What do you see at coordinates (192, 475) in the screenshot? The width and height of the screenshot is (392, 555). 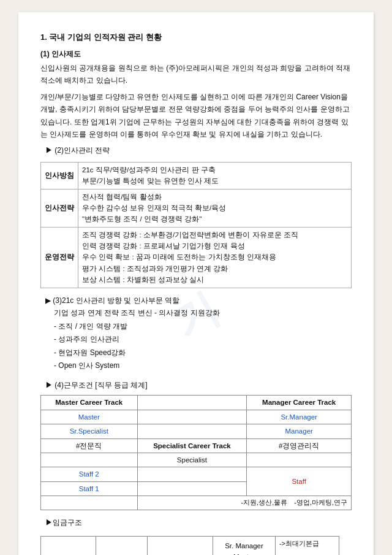 I see `mid-empty5` at bounding box center [192, 475].